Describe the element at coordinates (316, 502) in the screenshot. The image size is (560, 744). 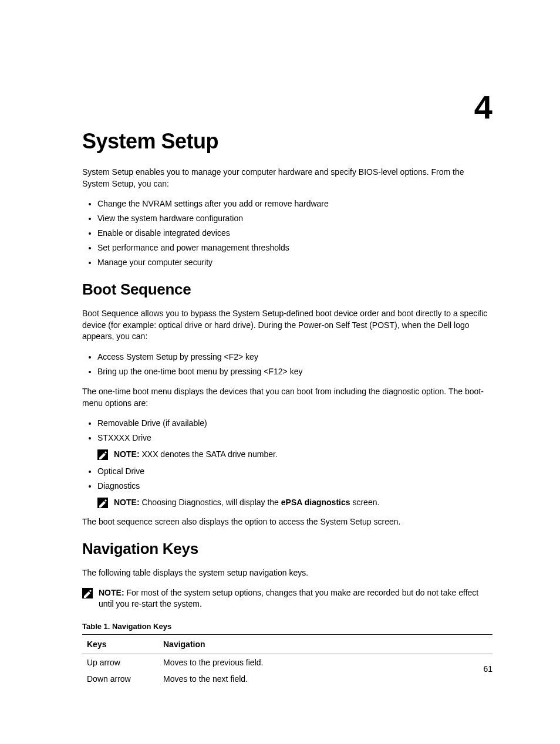
I see `note-bold: ePSA diagnostics` at that location.